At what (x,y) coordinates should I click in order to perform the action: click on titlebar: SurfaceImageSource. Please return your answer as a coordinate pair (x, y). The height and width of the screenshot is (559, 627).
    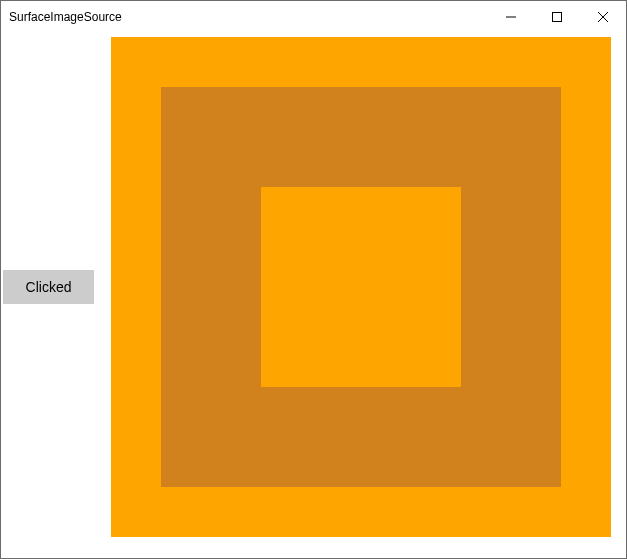
    Looking at the image, I should click on (314, 16).